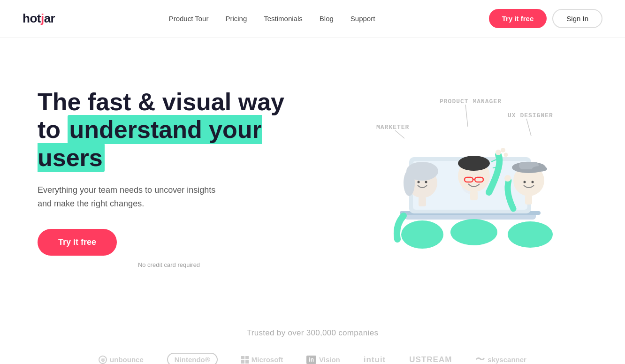 The width and height of the screenshot is (625, 364). I want to click on unbounce-icon: ◎, so click(103, 360).